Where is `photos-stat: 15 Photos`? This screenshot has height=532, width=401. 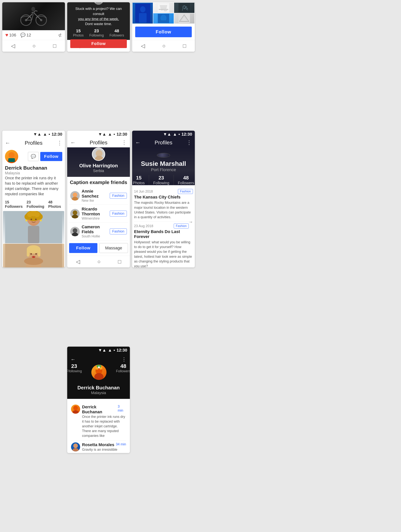
photos-stat: 15 Photos is located at coordinates (78, 33).